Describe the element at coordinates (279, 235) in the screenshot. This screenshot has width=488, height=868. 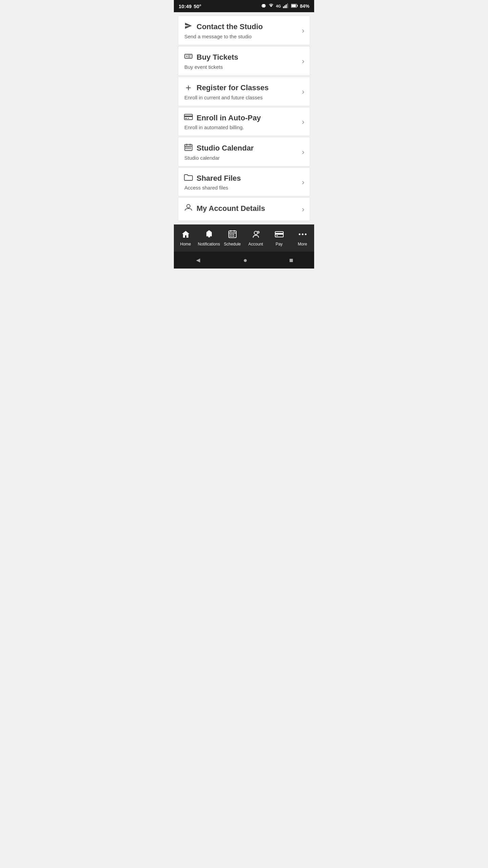
I see `pay-icon` at that location.